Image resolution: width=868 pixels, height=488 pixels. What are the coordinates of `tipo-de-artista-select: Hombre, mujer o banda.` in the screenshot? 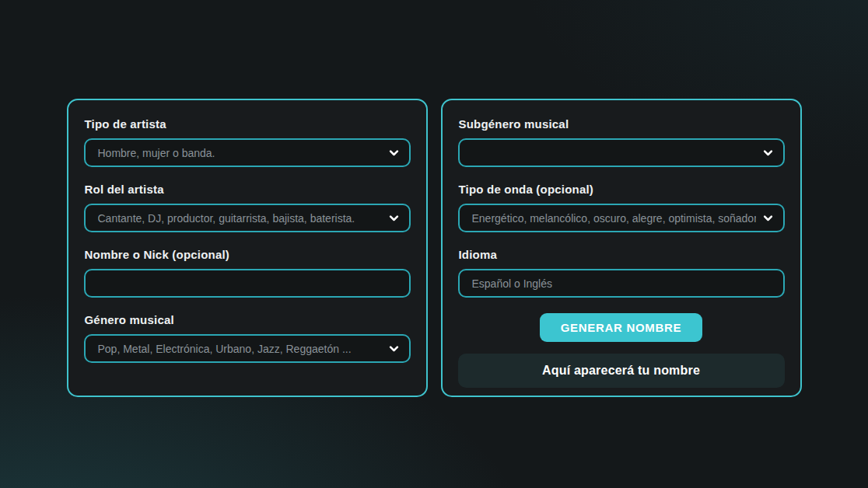 It's located at (247, 152).